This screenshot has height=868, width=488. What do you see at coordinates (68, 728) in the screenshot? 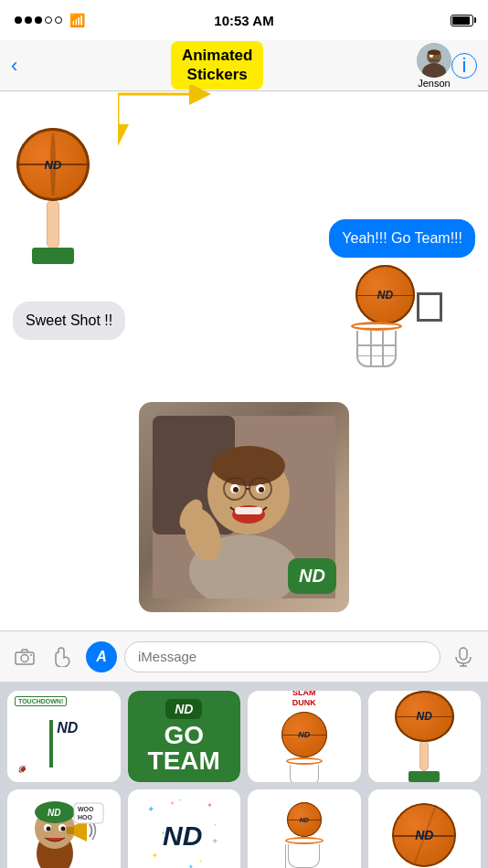
I see `nd-logo-td: ND` at bounding box center [68, 728].